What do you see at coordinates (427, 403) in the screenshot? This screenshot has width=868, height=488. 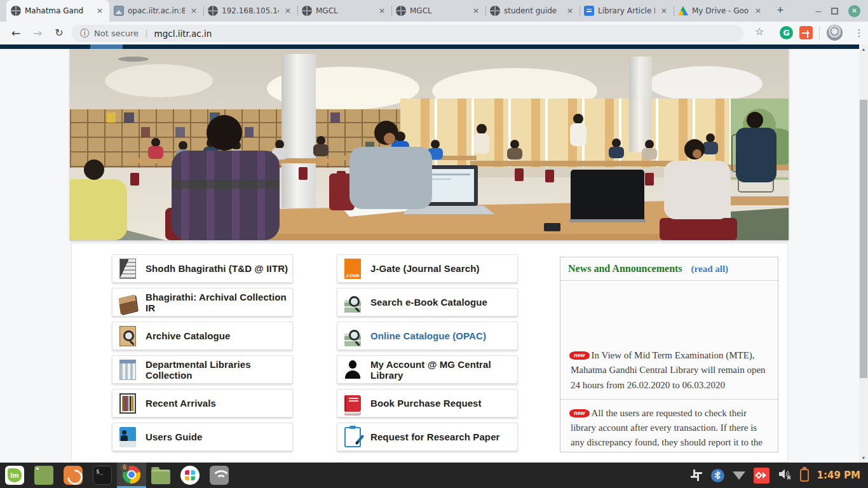 I see `link-book-purchase-request: Book Purchase Request` at bounding box center [427, 403].